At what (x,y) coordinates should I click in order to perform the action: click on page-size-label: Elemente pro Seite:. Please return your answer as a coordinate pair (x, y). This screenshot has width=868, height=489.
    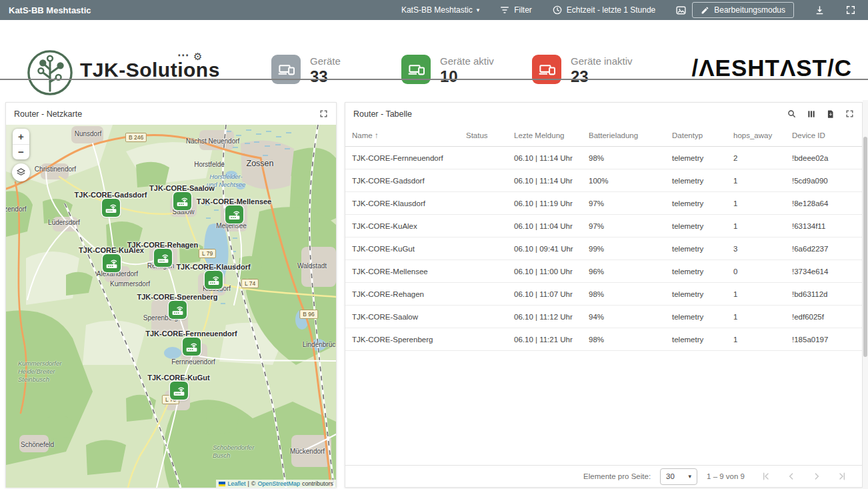
    Looking at the image, I should click on (617, 476).